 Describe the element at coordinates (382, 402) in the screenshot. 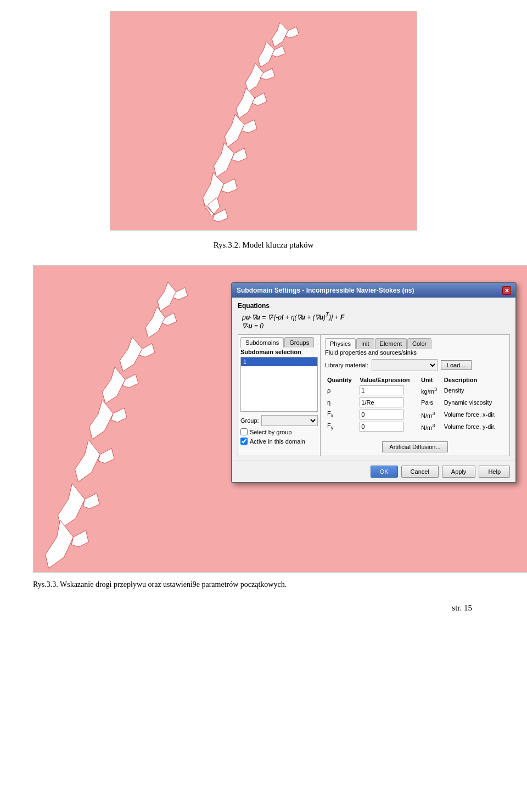

I see `input-eta` at that location.